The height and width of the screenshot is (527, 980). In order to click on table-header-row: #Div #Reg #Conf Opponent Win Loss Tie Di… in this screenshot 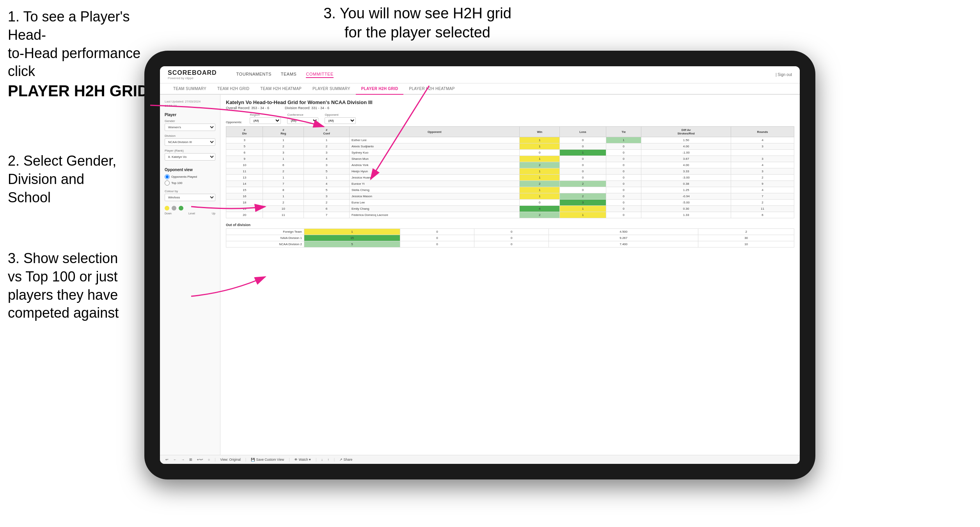, I will do `click(510, 132)`.